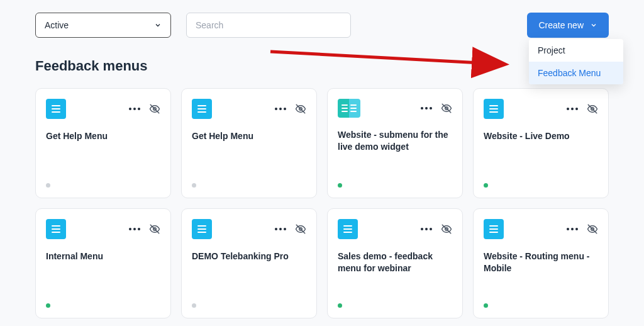 The image size is (644, 326). I want to click on create-new-label: Create new, so click(561, 25).